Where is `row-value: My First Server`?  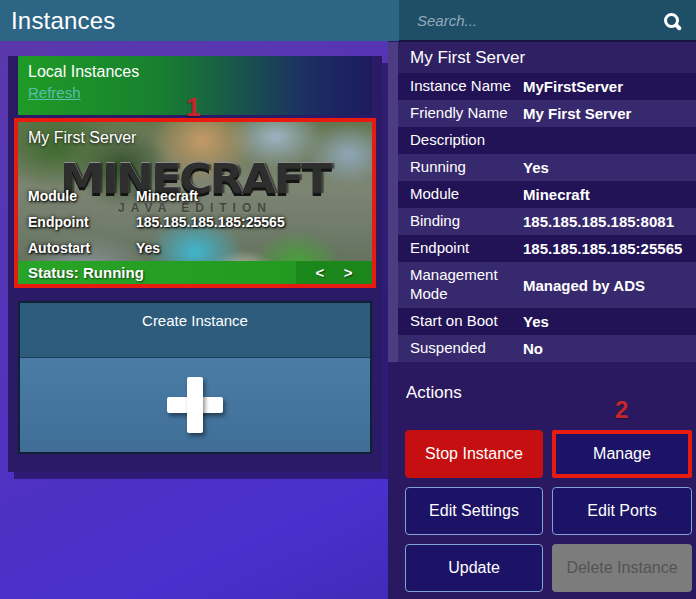 row-value: My First Server is located at coordinates (610, 114).